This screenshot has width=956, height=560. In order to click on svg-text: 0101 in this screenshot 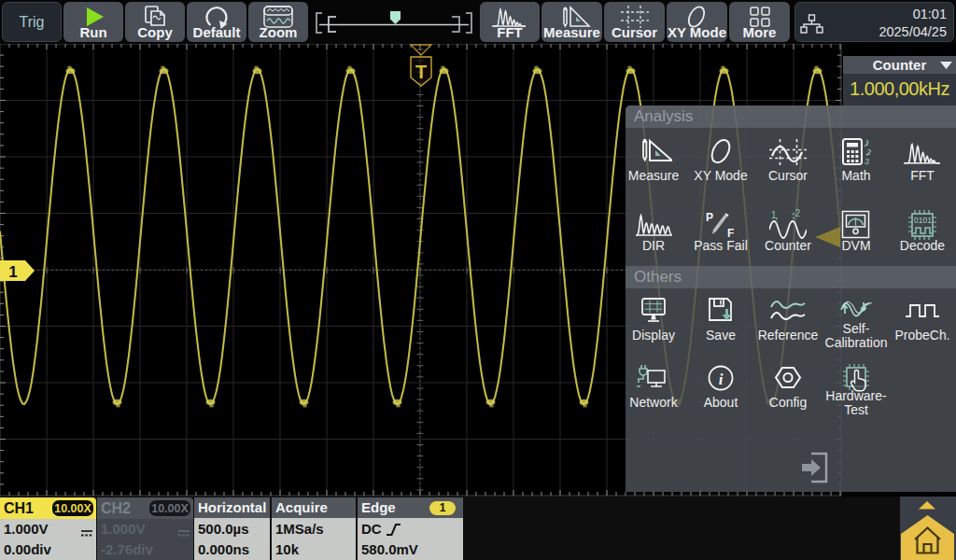, I will do `click(922, 220)`.